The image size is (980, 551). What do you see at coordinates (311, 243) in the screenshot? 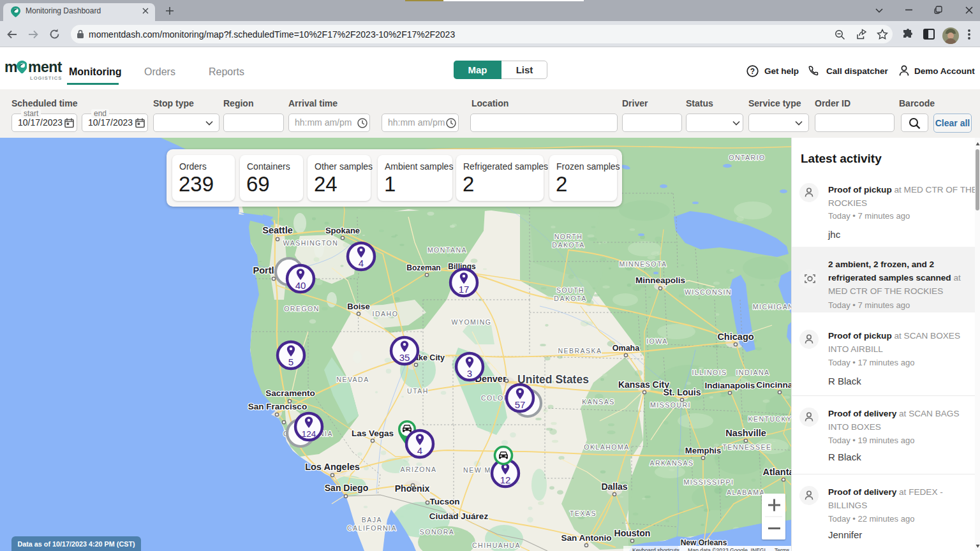
I see `svg-text: WASHINGTON` at bounding box center [311, 243].